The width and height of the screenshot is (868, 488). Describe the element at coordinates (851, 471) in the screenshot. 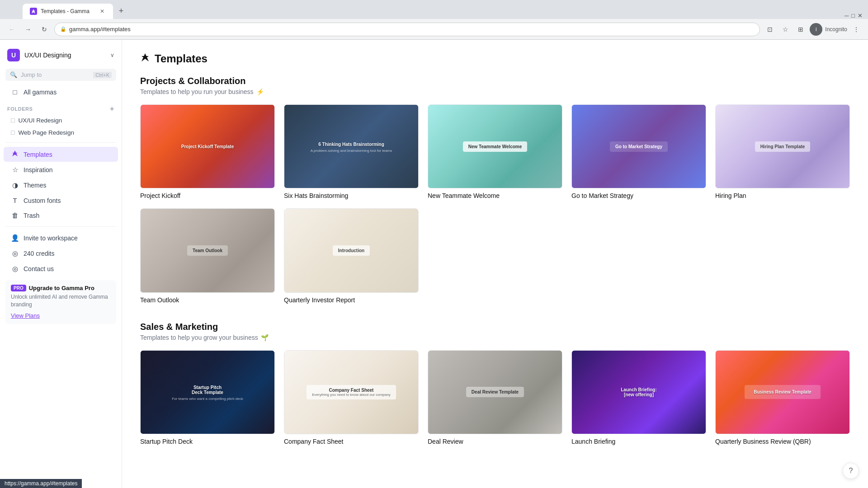

I see `help-button: ?` at that location.